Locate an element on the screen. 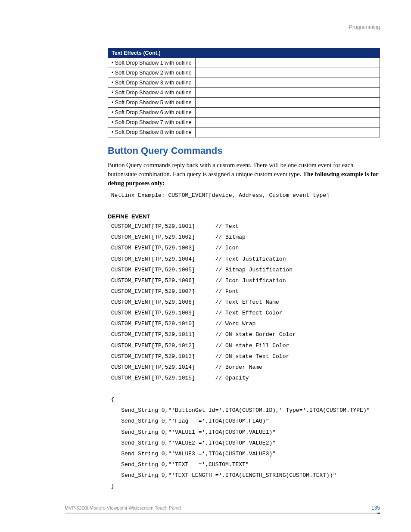 This screenshot has height=532, width=411. event-line: CUSTOM_EVENT[TP,529,1004] // Text Justif… is located at coordinates (244, 259).